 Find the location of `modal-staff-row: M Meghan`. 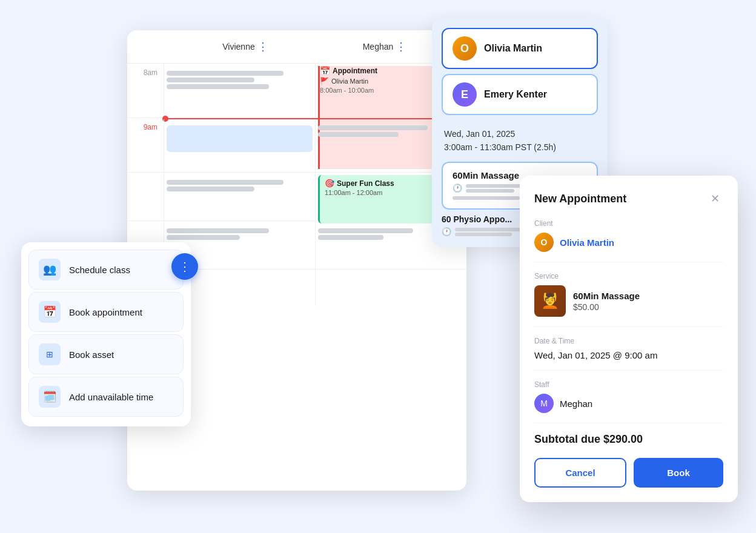

modal-staff-row: M Meghan is located at coordinates (629, 403).